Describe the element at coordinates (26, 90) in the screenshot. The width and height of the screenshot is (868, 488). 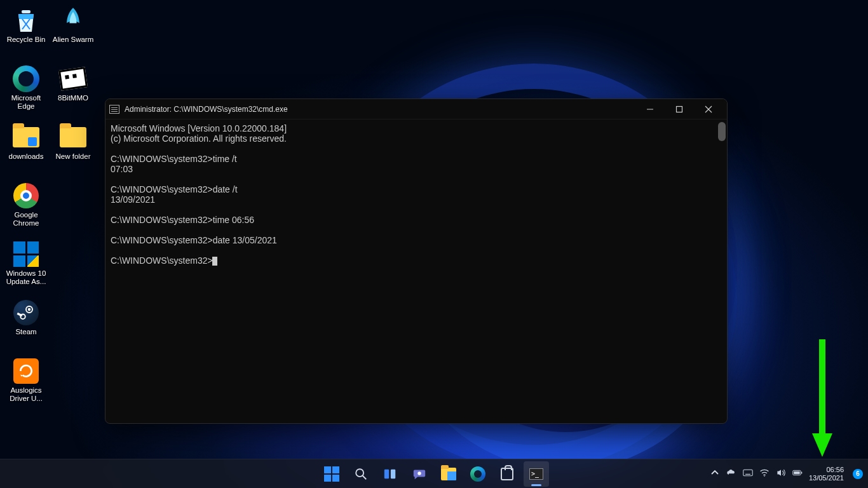
I see `desktop-icon-microsoft-edge: Microsoft Edge` at that location.